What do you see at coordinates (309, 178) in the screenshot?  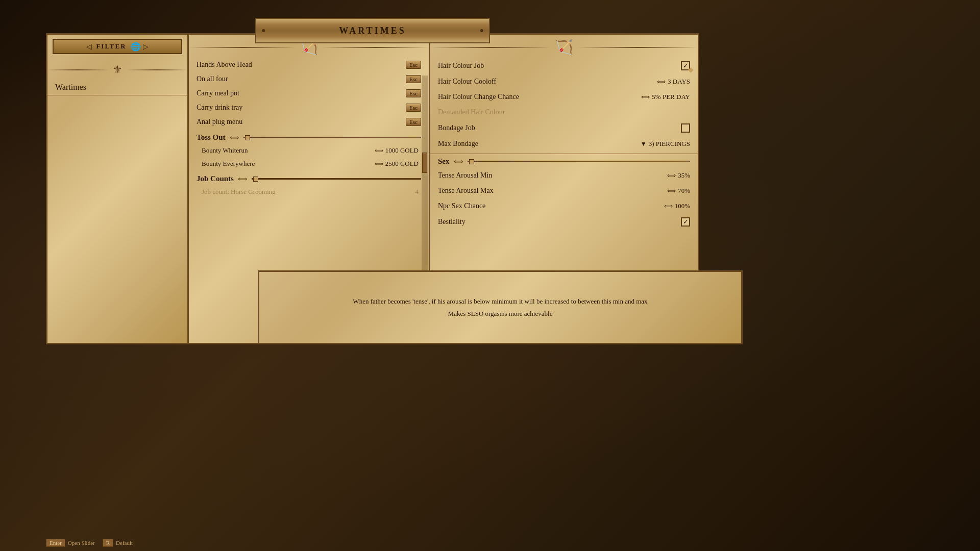 I see `job-counts-section-header: Job Counts ⟺` at bounding box center [309, 178].